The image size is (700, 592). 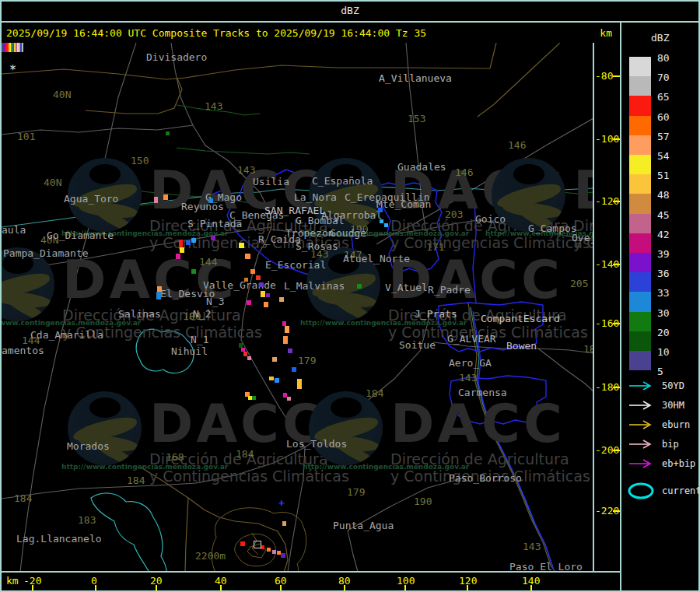 What do you see at coordinates (406, 288) in the screenshot?
I see `map-place-label: V_Atuel` at bounding box center [406, 288].